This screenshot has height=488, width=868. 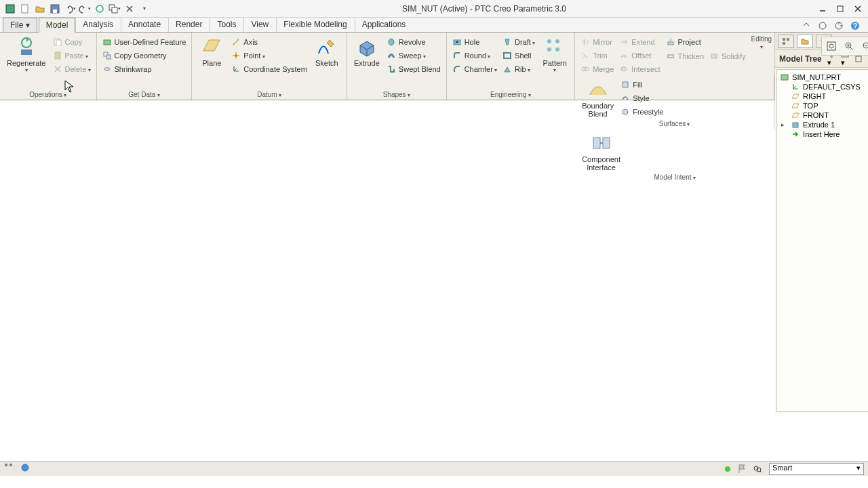 What do you see at coordinates (823, 87) in the screenshot?
I see `tree-item-csys: DEFAULT_CSYS` at bounding box center [823, 87].